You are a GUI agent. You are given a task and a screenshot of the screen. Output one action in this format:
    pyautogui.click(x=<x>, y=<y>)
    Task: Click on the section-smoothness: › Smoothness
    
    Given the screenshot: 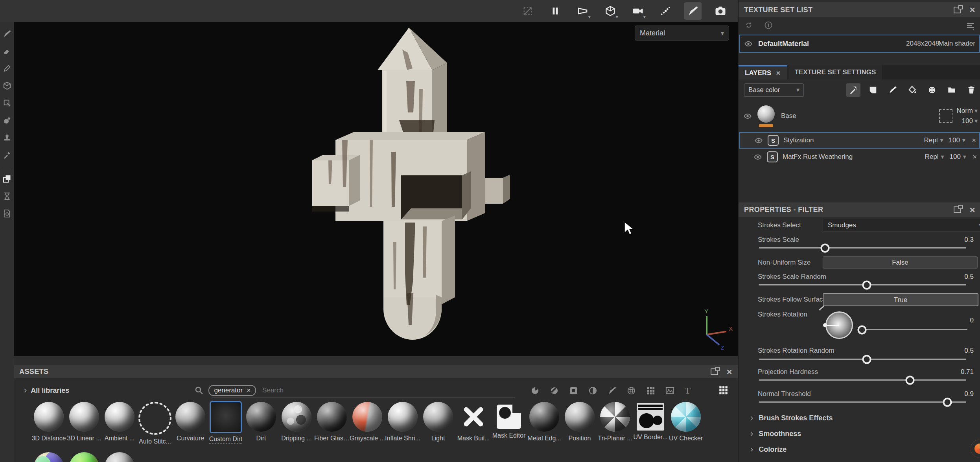 What is the action you would take?
    pyautogui.click(x=776, y=434)
    